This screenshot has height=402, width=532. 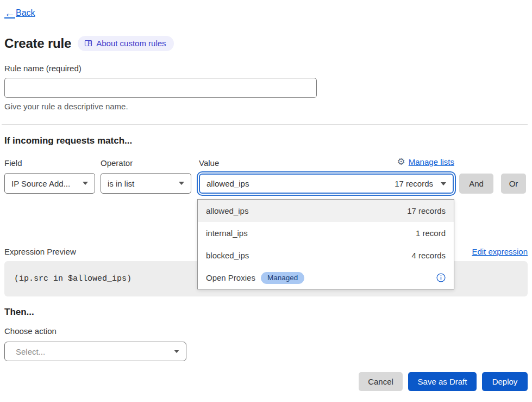 What do you see at coordinates (441, 277) in the screenshot?
I see `info-icon` at bounding box center [441, 277].